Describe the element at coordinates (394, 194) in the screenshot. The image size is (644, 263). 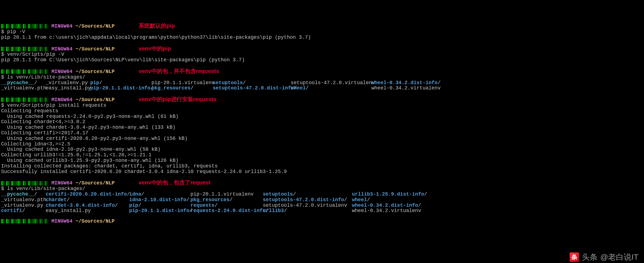
I see `ls-entry: urllib3-1.25.9.dist-info/` at that location.